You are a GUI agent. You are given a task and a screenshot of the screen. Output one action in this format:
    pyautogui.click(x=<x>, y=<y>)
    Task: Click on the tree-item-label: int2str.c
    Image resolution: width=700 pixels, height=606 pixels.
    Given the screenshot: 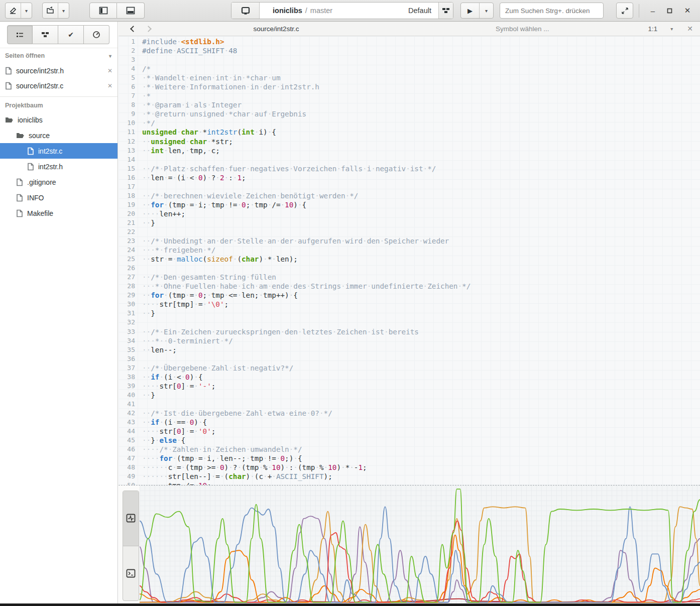 What is the action you would take?
    pyautogui.click(x=50, y=151)
    